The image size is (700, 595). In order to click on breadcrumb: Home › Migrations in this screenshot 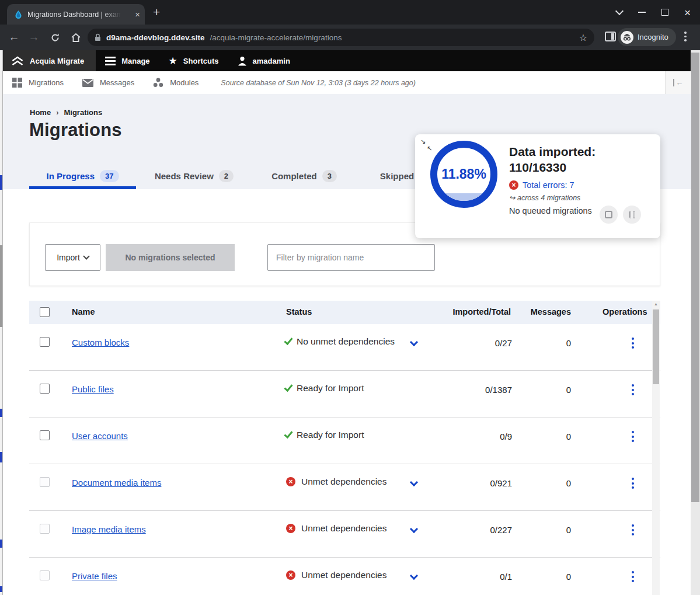, I will do `click(66, 112)`.